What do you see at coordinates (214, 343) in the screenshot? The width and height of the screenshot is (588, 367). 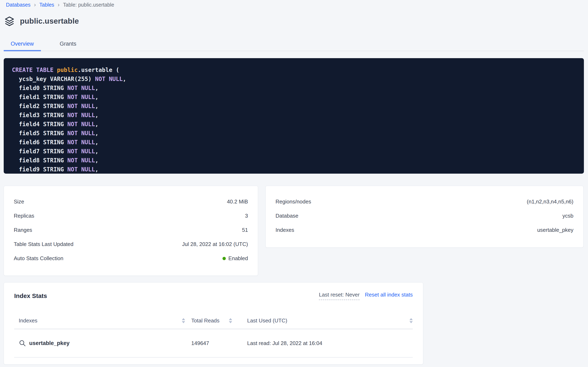 I see `index-table-body: usertable_pkey149647Last read: Jul 28, 2…` at bounding box center [214, 343].